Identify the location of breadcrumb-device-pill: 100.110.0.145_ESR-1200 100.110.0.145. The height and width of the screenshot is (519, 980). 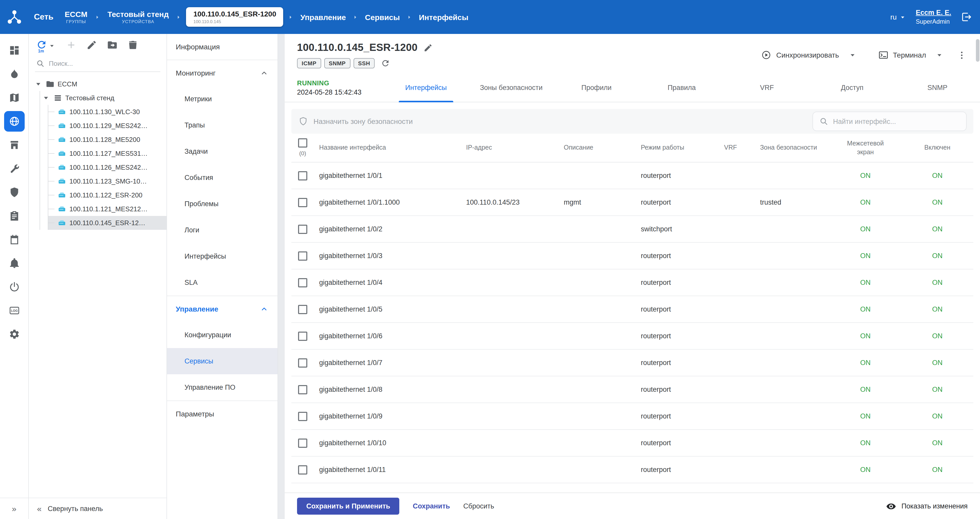
(235, 17).